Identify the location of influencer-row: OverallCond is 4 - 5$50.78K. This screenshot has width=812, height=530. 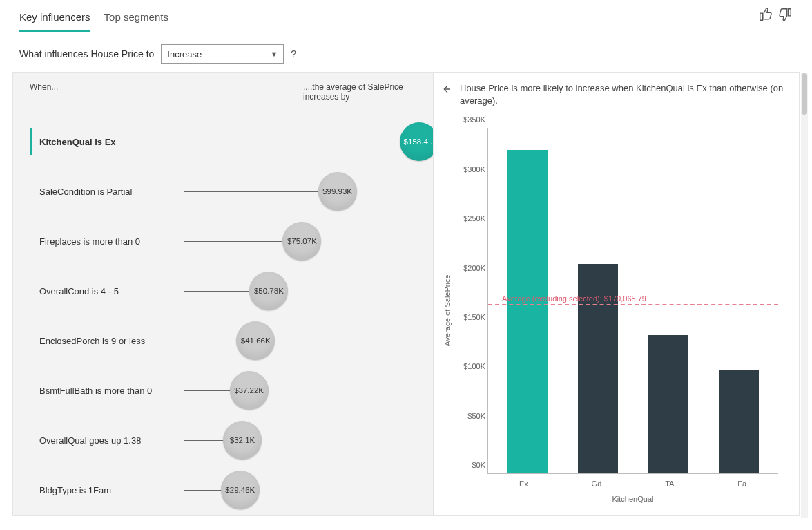
(222, 291).